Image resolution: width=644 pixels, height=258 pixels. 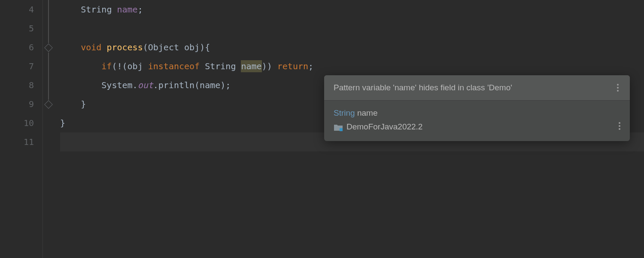 I want to click on declaration-type: String, so click(x=344, y=113).